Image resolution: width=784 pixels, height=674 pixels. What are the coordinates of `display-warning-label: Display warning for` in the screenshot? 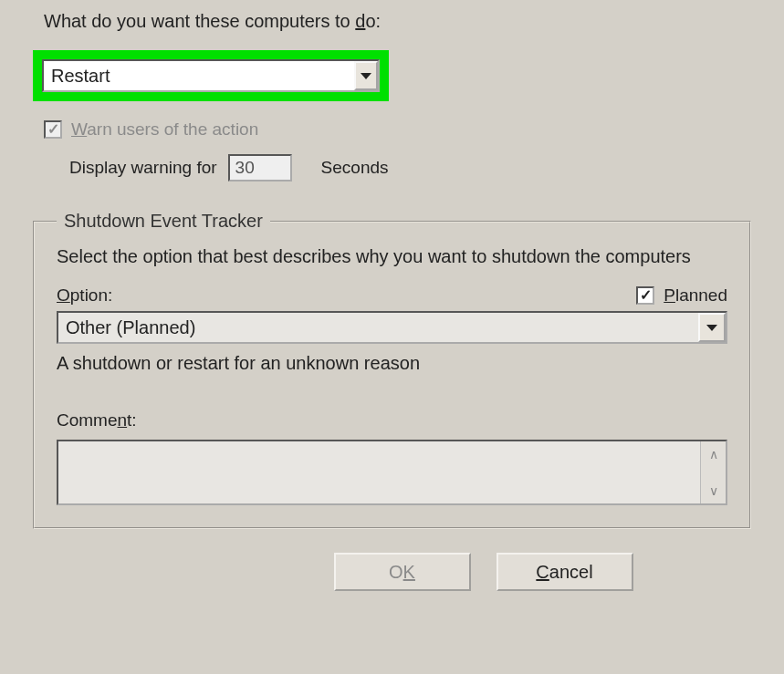 It's located at (143, 168).